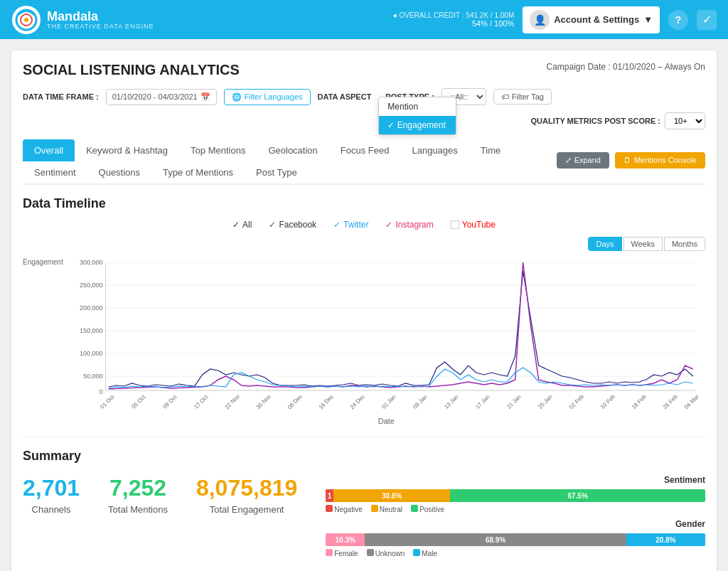 This screenshot has width=728, height=571. Describe the element at coordinates (365, 151) in the screenshot. I see `tab-focus-feed: Focus Feed` at that location.